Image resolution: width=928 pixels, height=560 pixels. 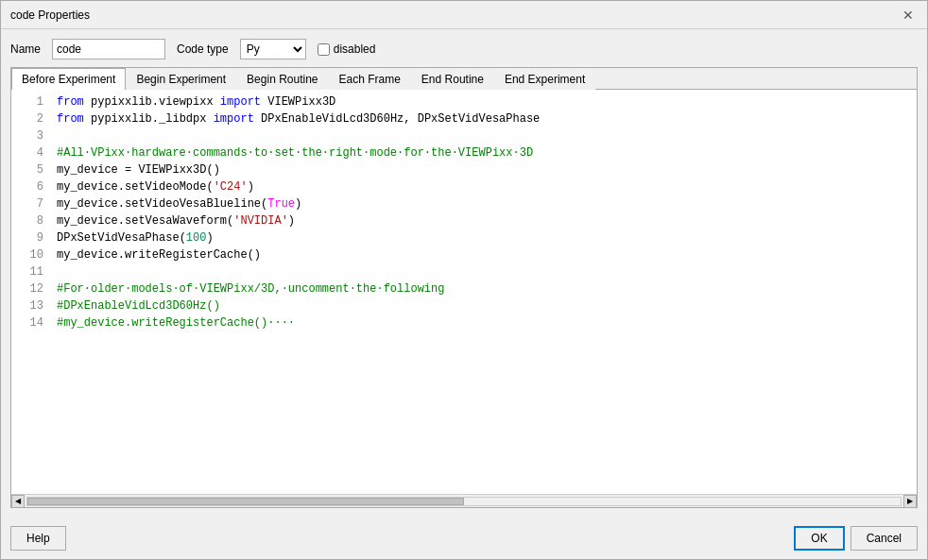 I want to click on name-label: Name, so click(x=26, y=49).